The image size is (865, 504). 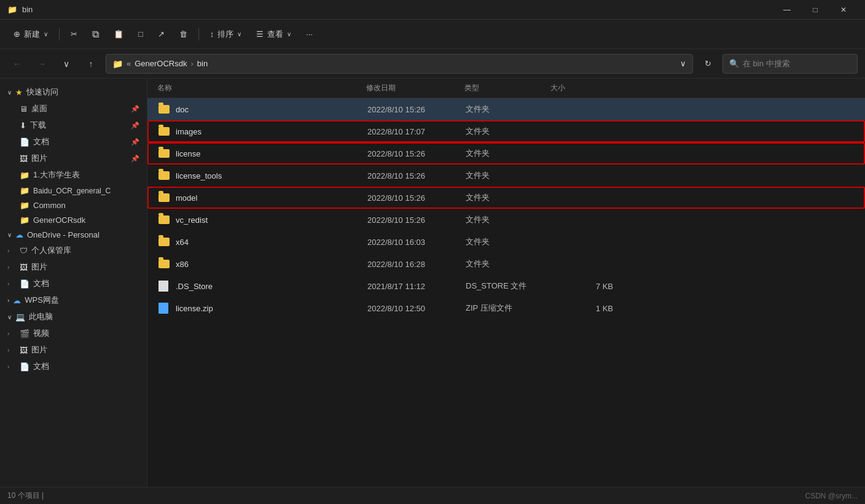 What do you see at coordinates (506, 176) in the screenshot?
I see `table-row: license_tools 2022/8/10 15:26 文件夹` at bounding box center [506, 176].